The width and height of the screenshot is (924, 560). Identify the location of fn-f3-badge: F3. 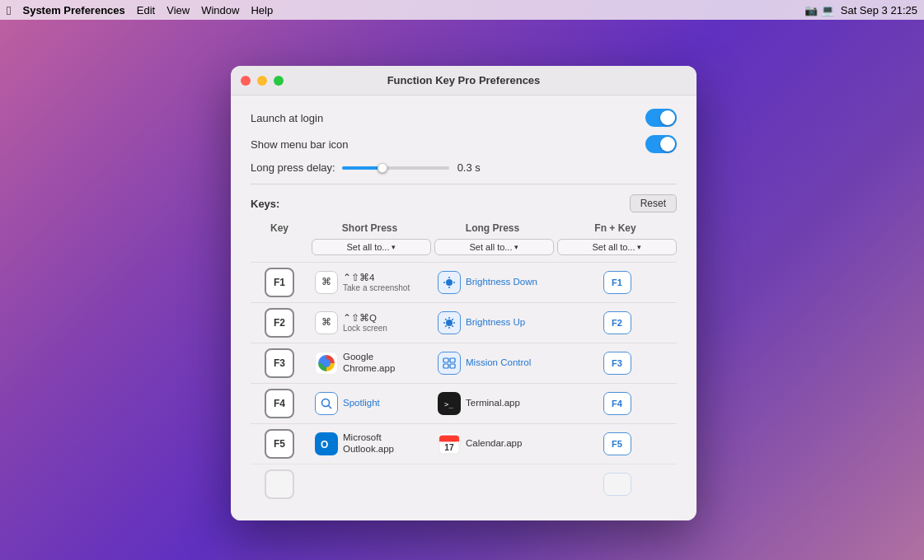
(617, 363).